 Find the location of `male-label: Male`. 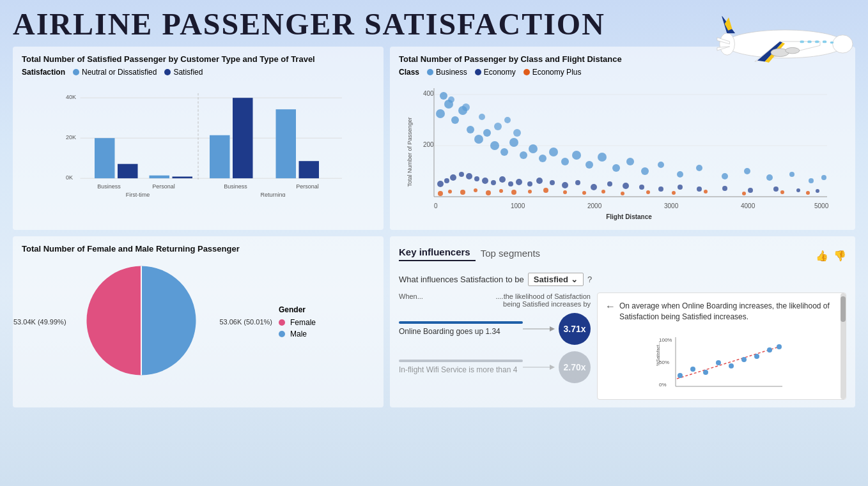

male-label: Male is located at coordinates (298, 334).